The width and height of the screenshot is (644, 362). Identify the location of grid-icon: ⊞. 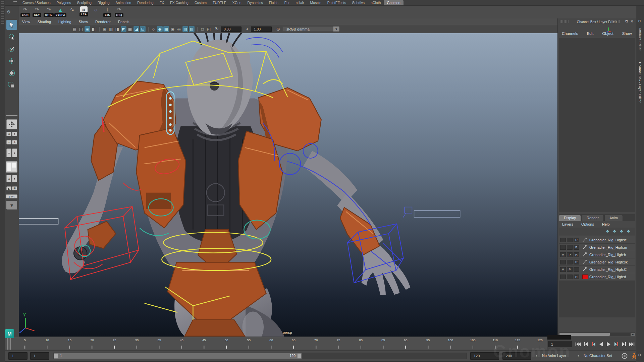
(105, 29).